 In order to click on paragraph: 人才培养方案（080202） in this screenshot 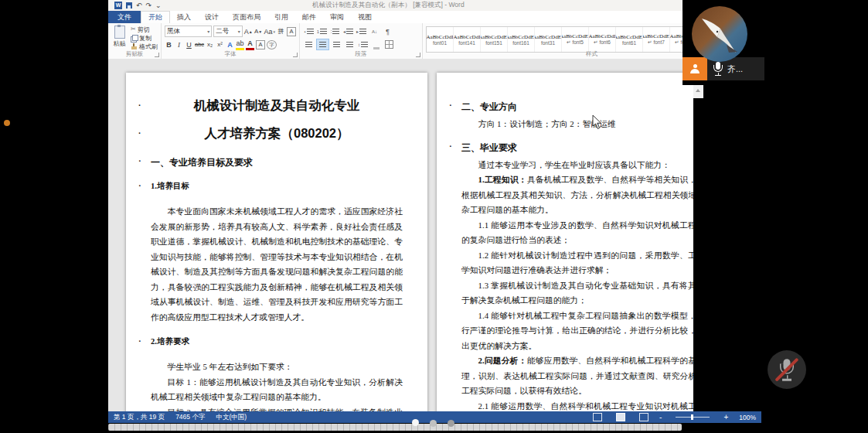, I will do `click(277, 133)`.